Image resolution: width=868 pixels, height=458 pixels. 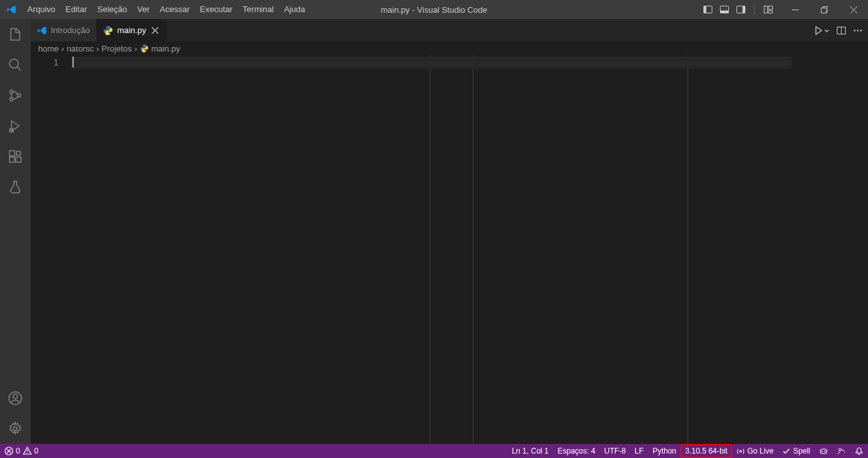 I want to click on vscode-icon, so click(x=42, y=31).